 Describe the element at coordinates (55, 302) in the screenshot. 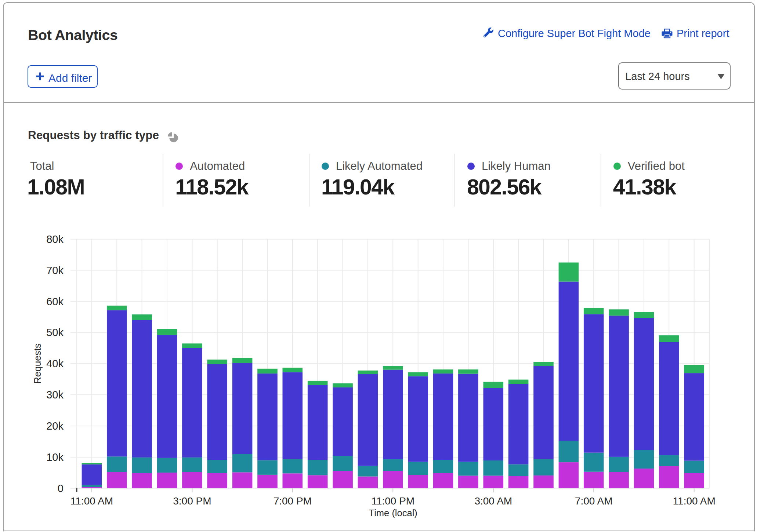

I see `svg-text: 60k` at that location.